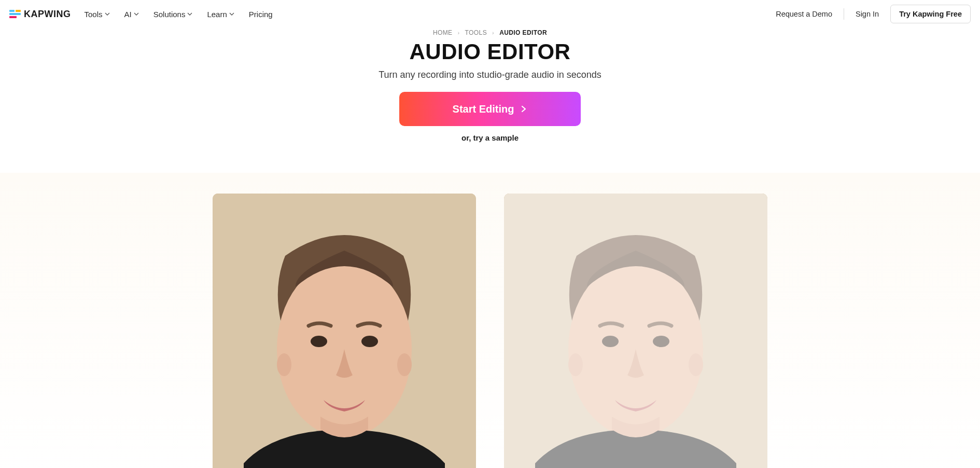 Image resolution: width=980 pixels, height=468 pixels. I want to click on nav-item-label: Learn, so click(217, 15).